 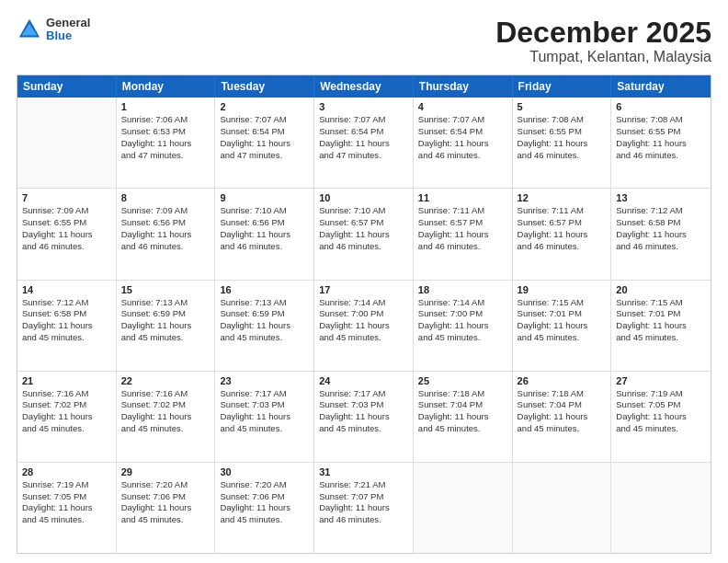 I want to click on day-number: 16, so click(x=265, y=290).